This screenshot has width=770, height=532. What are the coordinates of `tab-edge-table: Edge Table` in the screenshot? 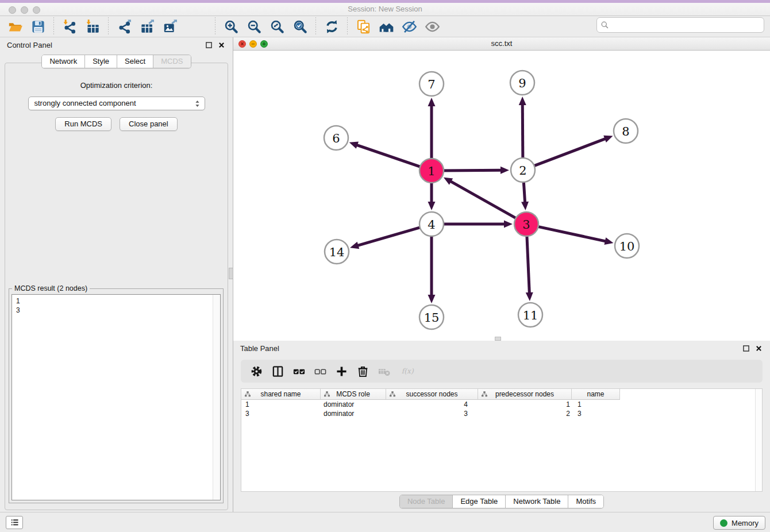 It's located at (479, 502).